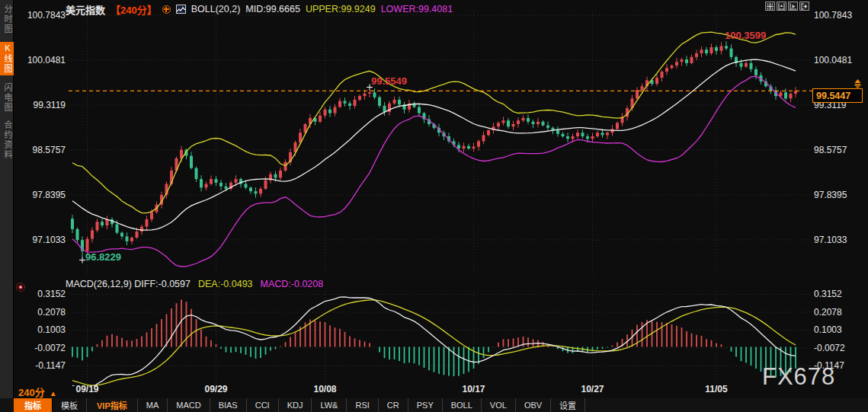 This screenshot has height=412, width=868. I want to click on axis-expand-icon, so click(793, 6).